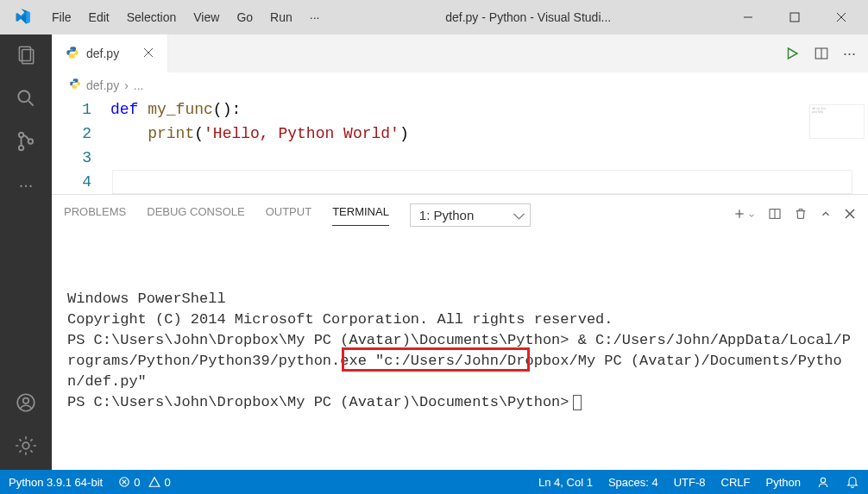 The height and width of the screenshot is (494, 868). Describe the element at coordinates (841, 17) in the screenshot. I see `close-button` at that location.